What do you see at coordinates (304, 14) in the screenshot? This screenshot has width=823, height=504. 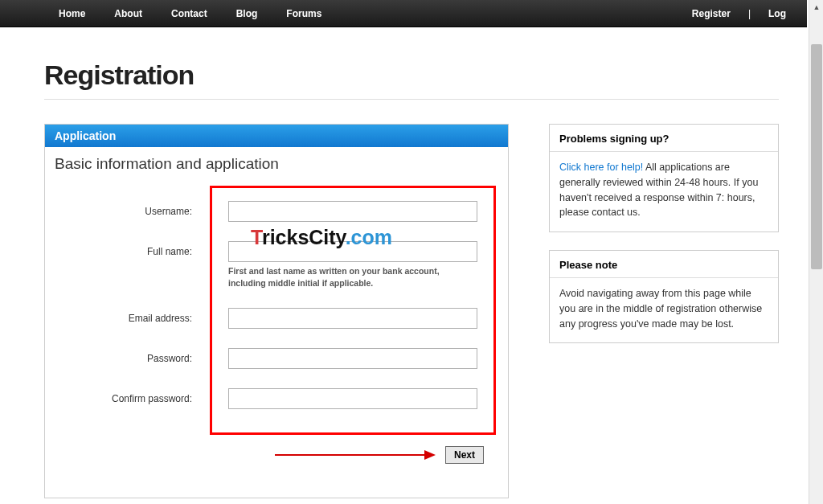 I see `nav-forums: Forums` at bounding box center [304, 14].